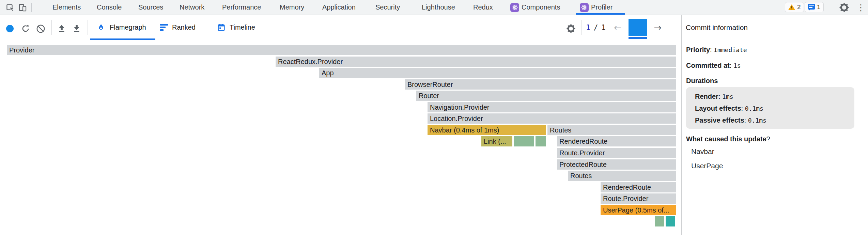 This screenshot has width=868, height=235. Describe the element at coordinates (618, 27) in the screenshot. I see `previous-commit-arrow-icon: ←` at that location.